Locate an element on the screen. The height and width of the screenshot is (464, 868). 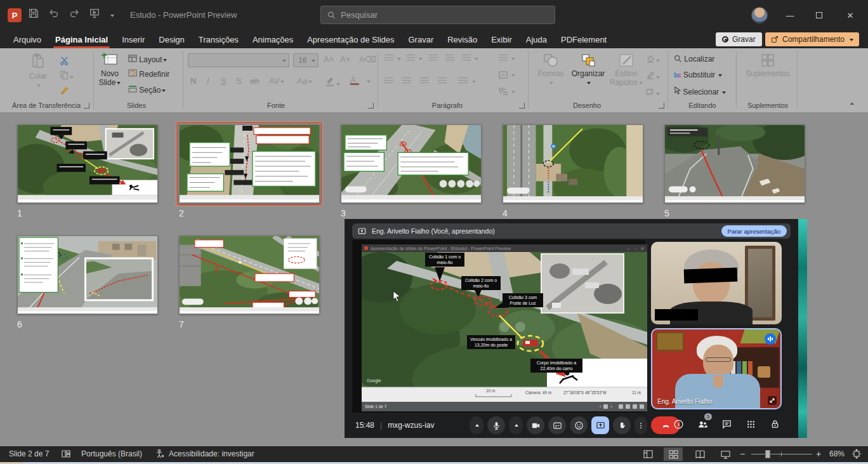
account-avatar is located at coordinates (760, 15).